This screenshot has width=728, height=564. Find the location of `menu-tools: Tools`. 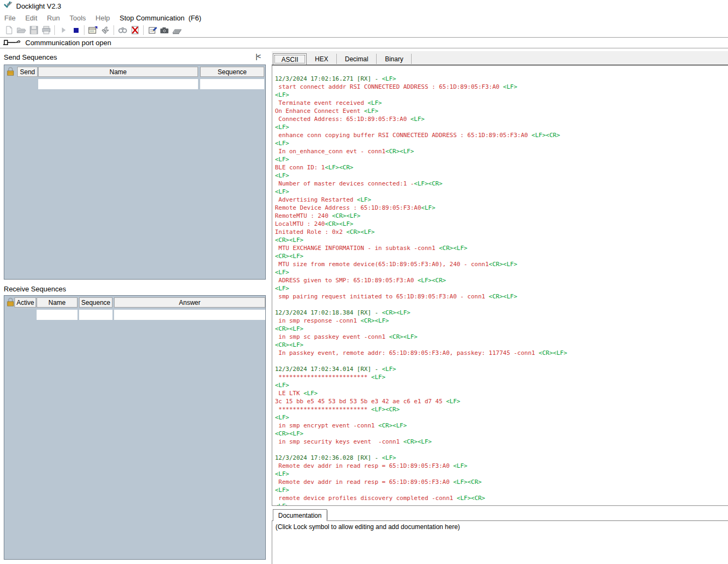

menu-tools: Tools is located at coordinates (77, 18).